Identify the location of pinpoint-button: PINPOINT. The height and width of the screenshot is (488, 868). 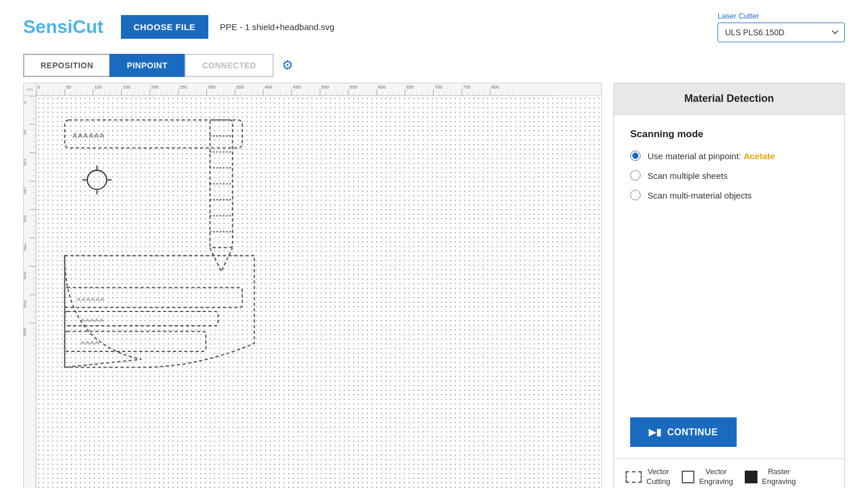
(147, 65).